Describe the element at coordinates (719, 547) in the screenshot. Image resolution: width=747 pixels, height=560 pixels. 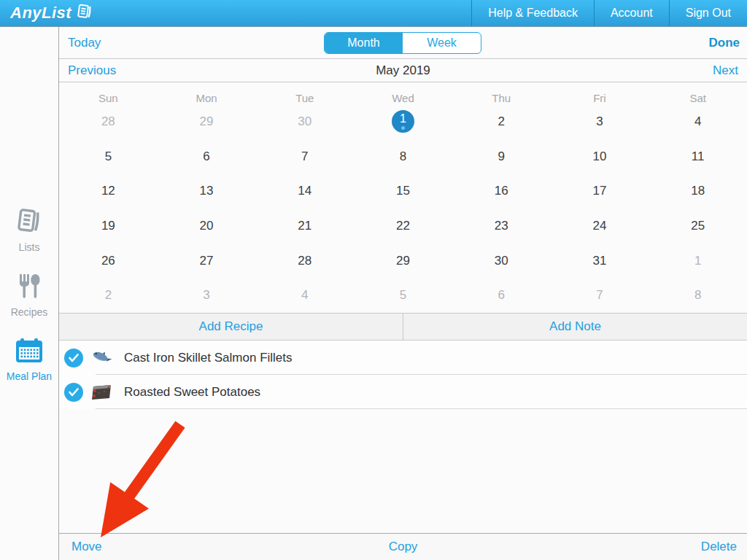
I see `delete-button: Delete` at that location.